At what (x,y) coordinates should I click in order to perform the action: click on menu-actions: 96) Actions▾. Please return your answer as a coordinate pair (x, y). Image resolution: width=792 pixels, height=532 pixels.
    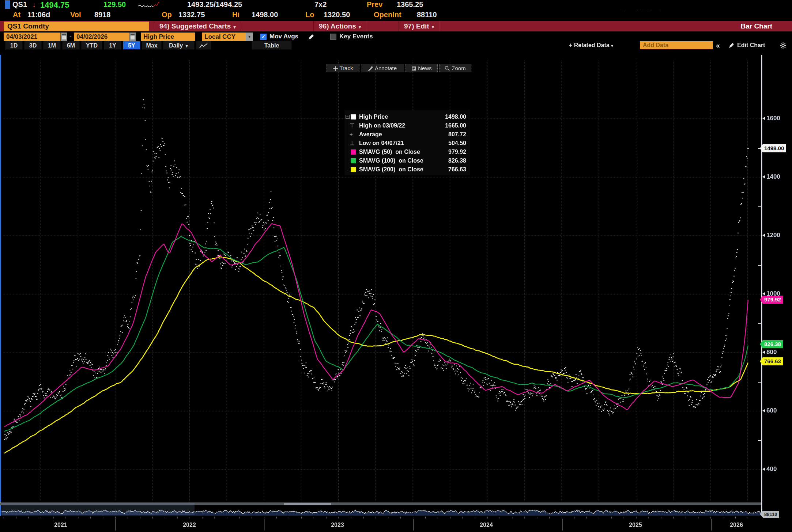
    Looking at the image, I should click on (340, 26).